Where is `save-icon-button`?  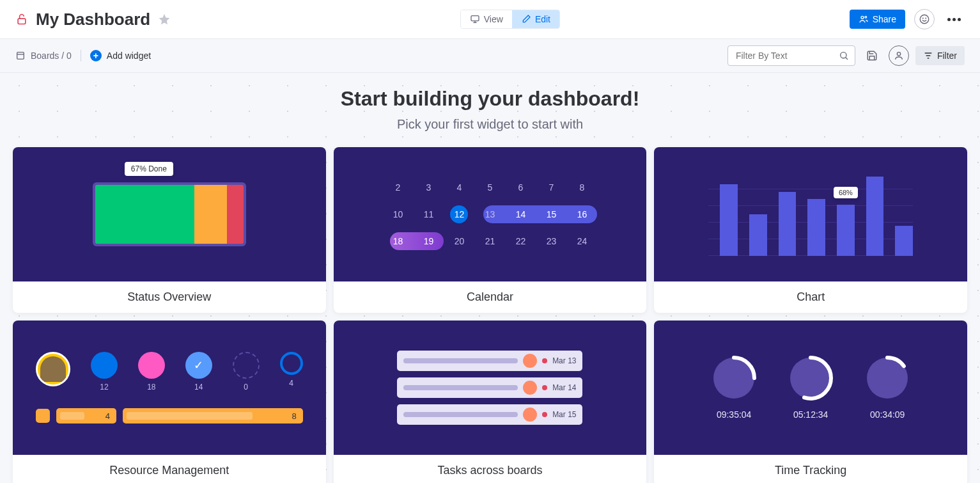
save-icon-button is located at coordinates (872, 56).